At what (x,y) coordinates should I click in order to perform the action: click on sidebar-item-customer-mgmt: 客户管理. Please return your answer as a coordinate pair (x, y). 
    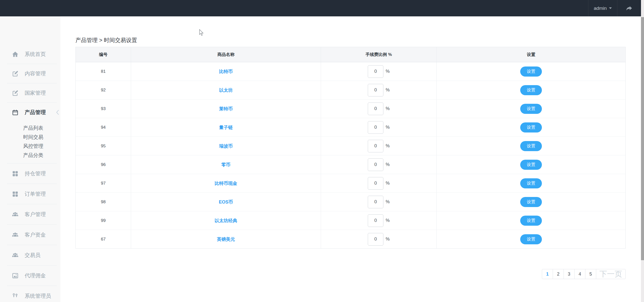
    Looking at the image, I should click on (30, 214).